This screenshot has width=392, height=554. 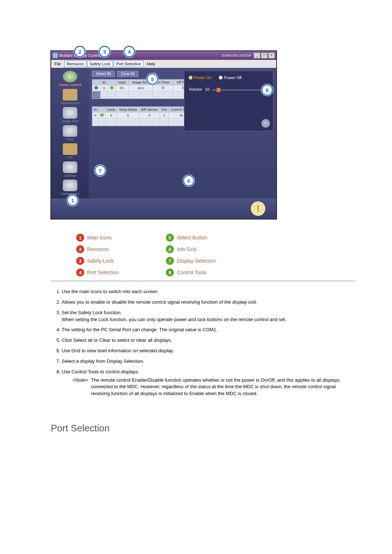 What do you see at coordinates (112, 88) in the screenshot?
I see `status-dot-icon` at bounding box center [112, 88].